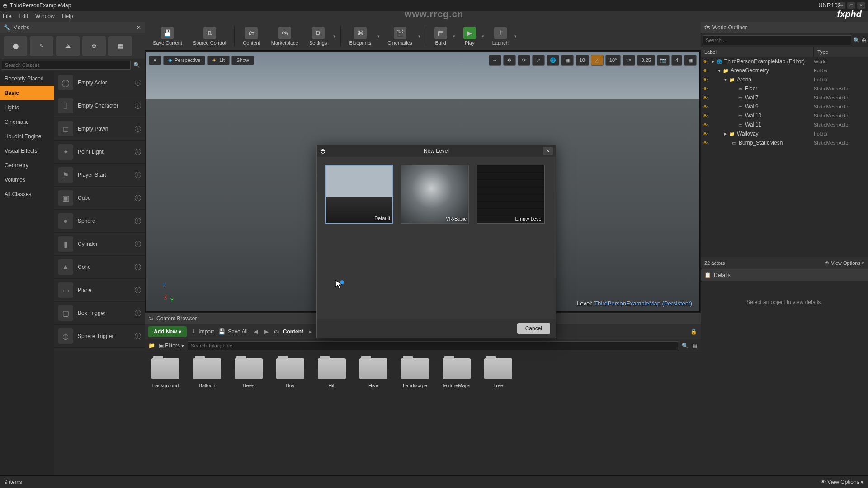  What do you see at coordinates (171, 346) in the screenshot?
I see `filters-button: ▣ Filters ▾` at bounding box center [171, 346].